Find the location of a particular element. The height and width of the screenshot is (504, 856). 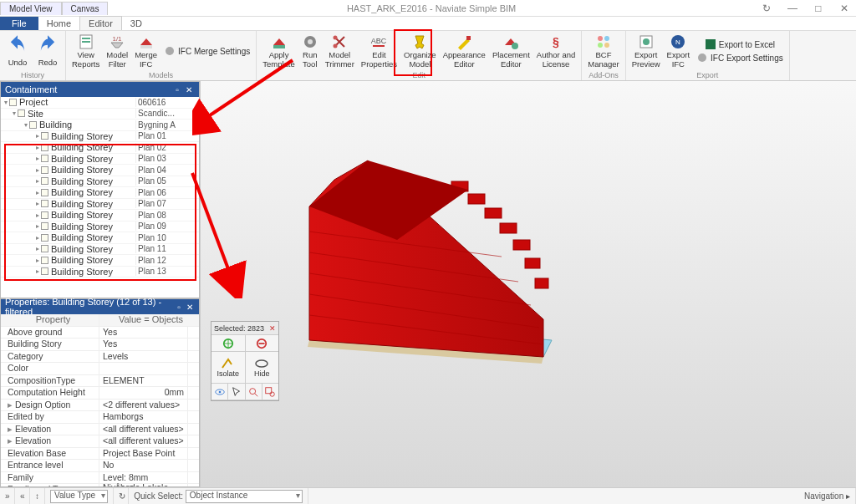

maximize-icon: □ is located at coordinates (818, 8).